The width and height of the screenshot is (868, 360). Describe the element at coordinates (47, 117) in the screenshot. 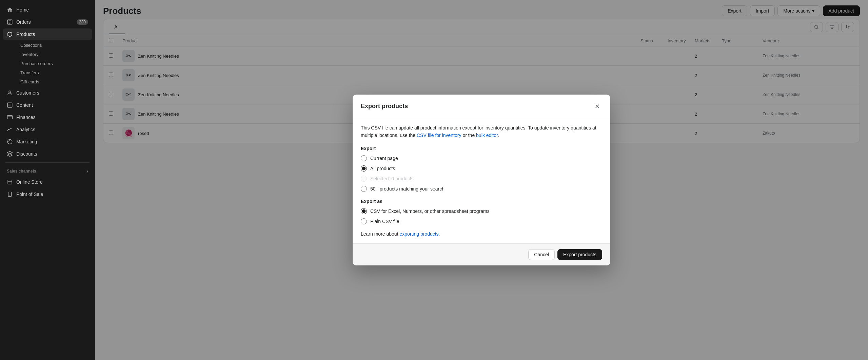

I see `sidebar-item-finances: Finances` at that location.